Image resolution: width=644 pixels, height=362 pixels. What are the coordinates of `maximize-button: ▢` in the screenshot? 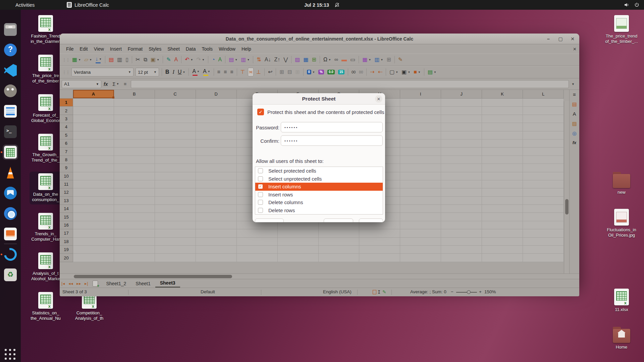 It's located at (560, 39).